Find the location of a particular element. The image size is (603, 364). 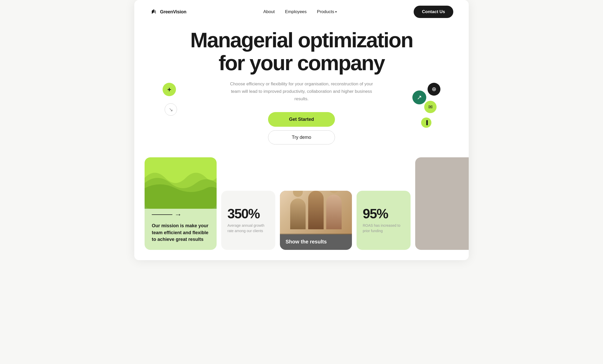

get-started-button: Get Started is located at coordinates (302, 119).